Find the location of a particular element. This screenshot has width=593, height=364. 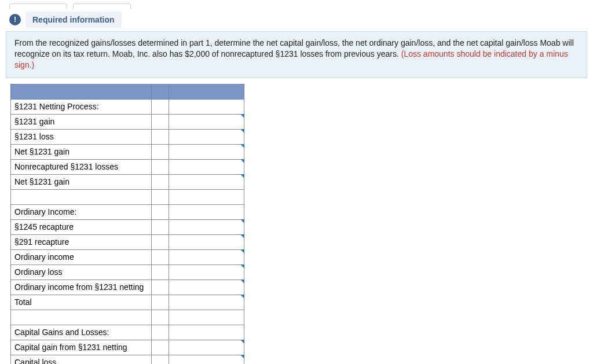

row-label: Capital Gains and Losses: is located at coordinates (81, 332).